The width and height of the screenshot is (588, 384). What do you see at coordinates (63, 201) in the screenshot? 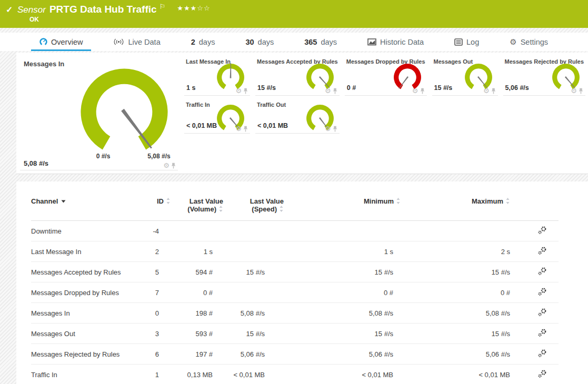
I see `sort-desc-icon` at bounding box center [63, 201].